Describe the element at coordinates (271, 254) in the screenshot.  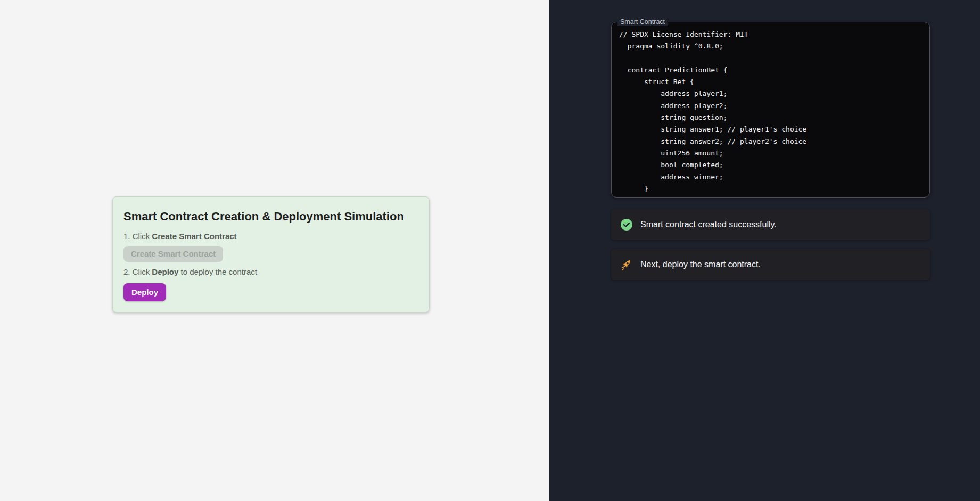
I see `simulation-card: Smart Contract Creation & Deployment Sim…` at that location.